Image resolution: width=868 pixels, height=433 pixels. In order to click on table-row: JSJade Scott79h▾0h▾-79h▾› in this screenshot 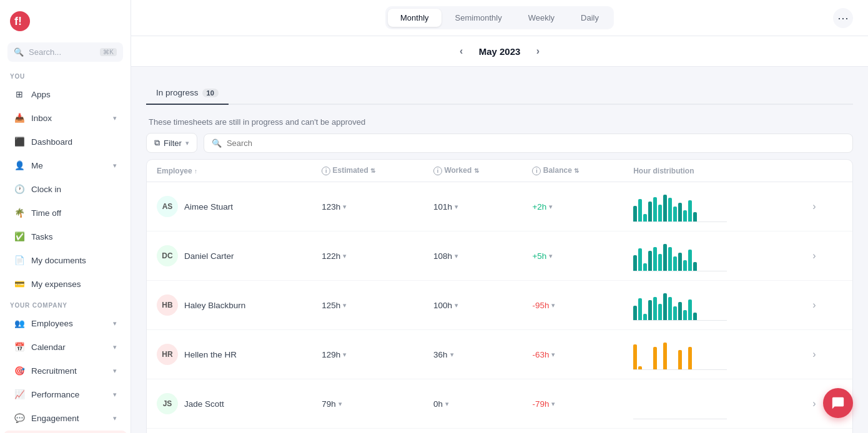, I will do `click(500, 404)`.